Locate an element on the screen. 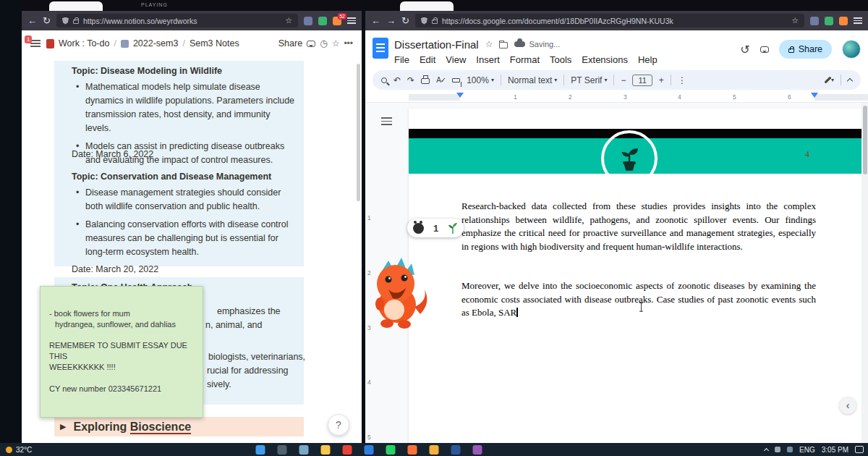 This screenshot has width=868, height=456. callout-block: Topic: Conservation and Disease Manageme… is located at coordinates (179, 216).